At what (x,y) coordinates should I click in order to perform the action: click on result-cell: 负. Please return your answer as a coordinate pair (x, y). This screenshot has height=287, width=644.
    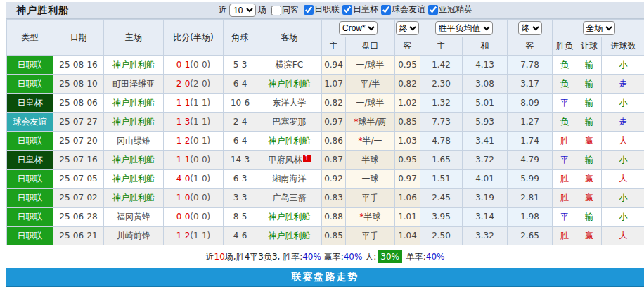
    Looking at the image, I should click on (565, 122).